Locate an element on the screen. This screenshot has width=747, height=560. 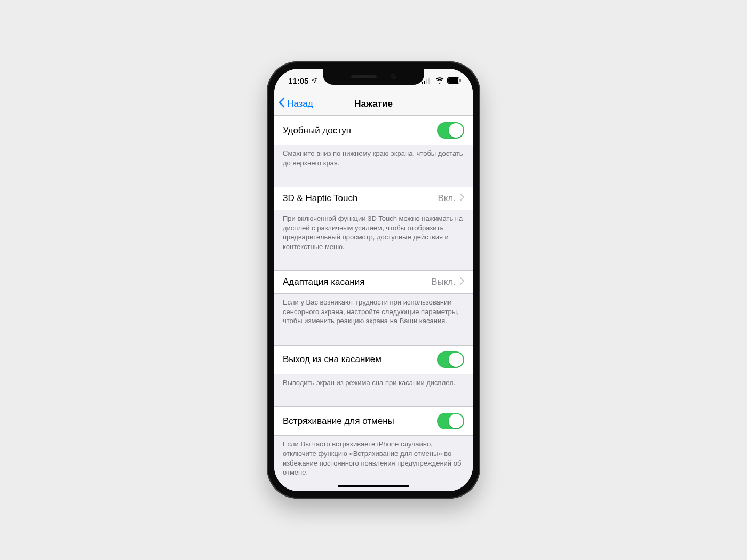
home-indicator is located at coordinates (374, 486).